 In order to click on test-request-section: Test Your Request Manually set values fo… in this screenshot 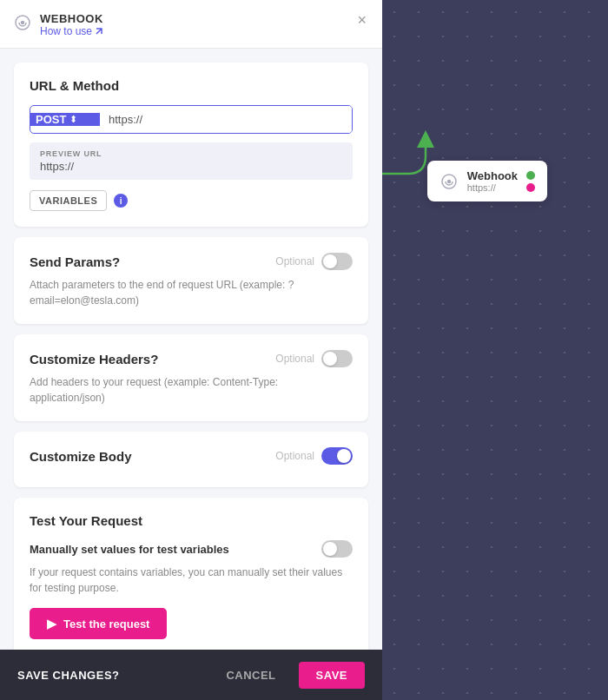, I will do `click(191, 577)`.